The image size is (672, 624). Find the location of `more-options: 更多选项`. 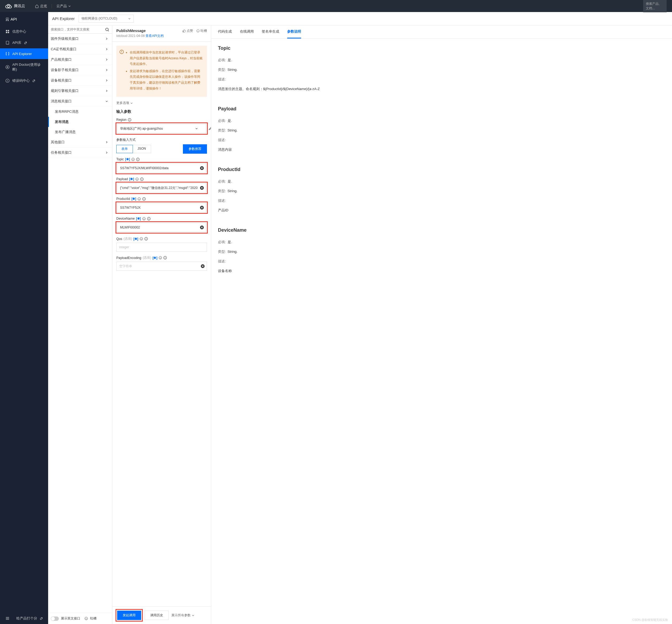

more-options: 更多选项 is located at coordinates (161, 103).